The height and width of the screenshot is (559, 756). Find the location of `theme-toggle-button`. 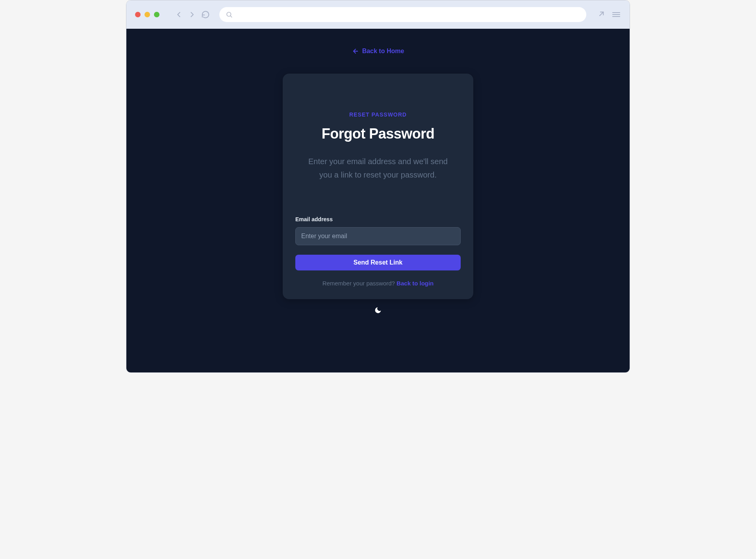

theme-toggle-button is located at coordinates (378, 311).